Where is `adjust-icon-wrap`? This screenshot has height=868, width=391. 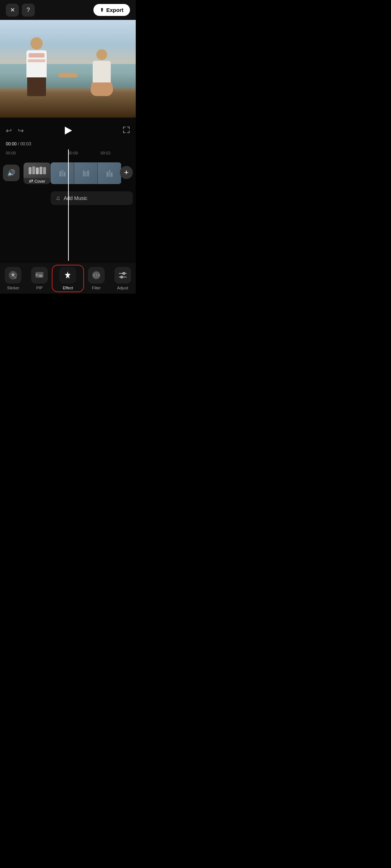 adjust-icon-wrap is located at coordinates (123, 275).